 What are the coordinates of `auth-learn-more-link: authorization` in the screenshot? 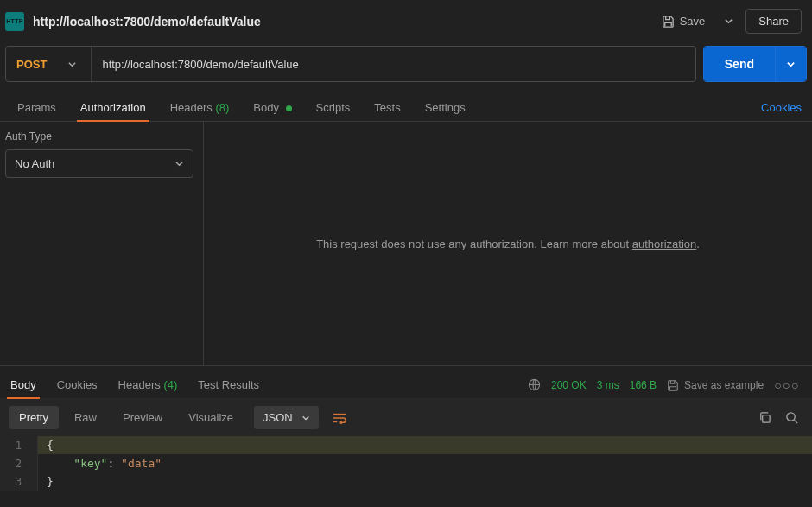 It's located at (664, 244).